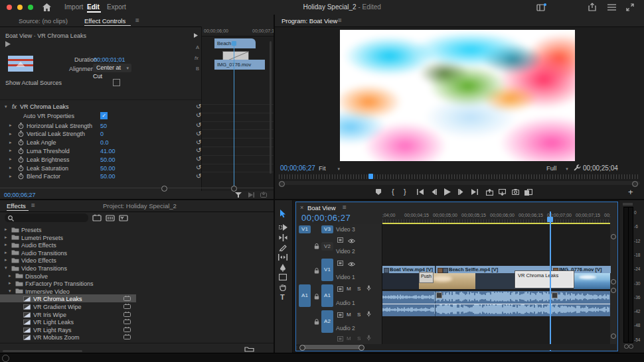  I want to click on panel-menu-icon: ≡, so click(33, 206).